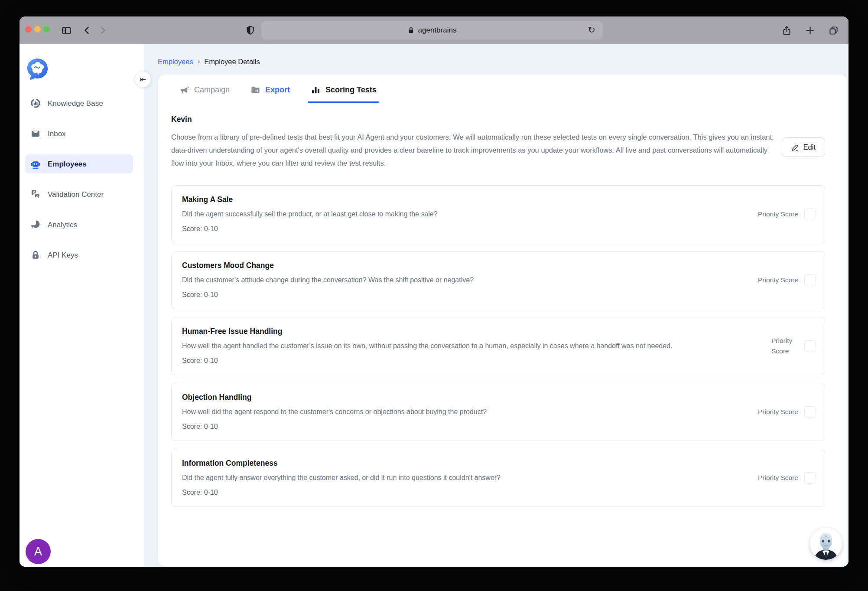 This screenshot has width=868, height=591. I want to click on browser-sidebar-toggle-button, so click(66, 30).